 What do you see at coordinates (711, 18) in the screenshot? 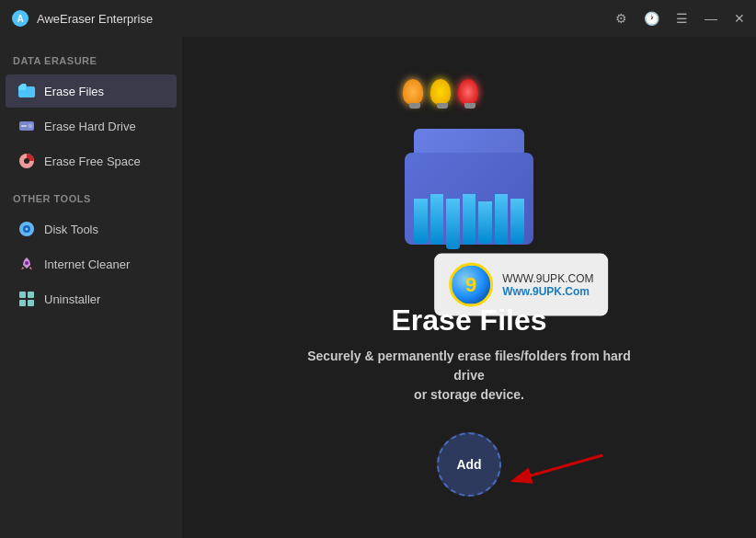
I see `minimize-button: —` at bounding box center [711, 18].